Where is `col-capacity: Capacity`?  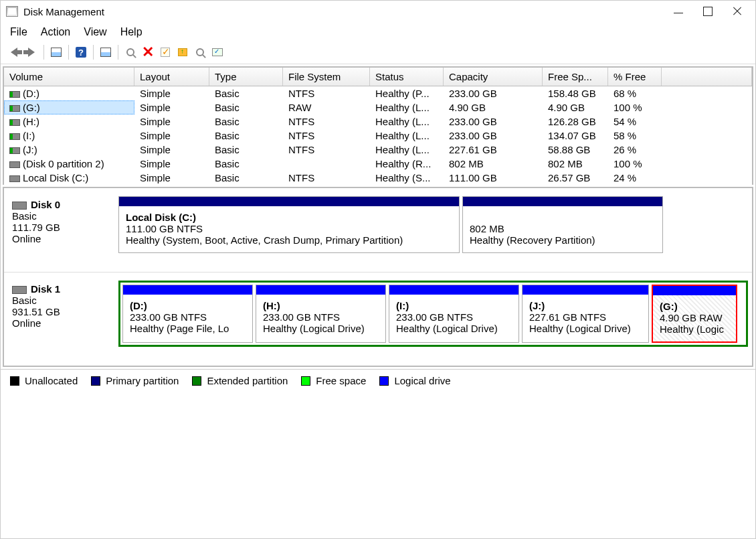 col-capacity: Capacity is located at coordinates (493, 76).